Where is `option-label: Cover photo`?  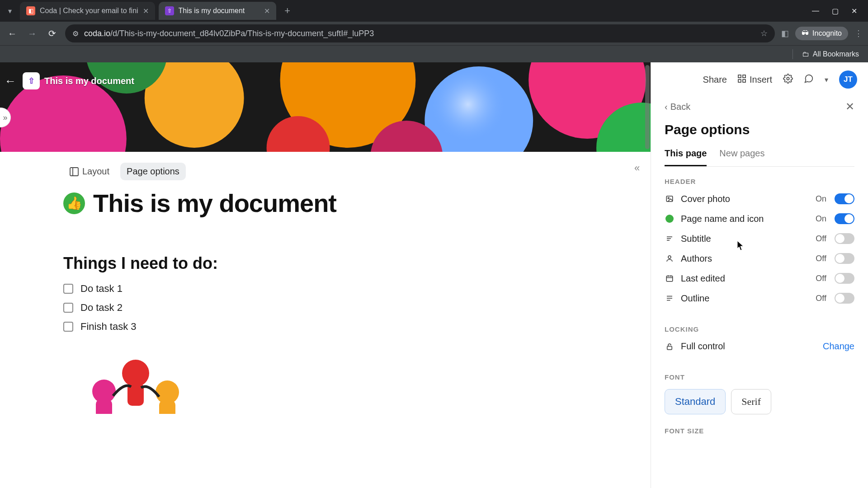 option-label: Cover photo is located at coordinates (745, 199).